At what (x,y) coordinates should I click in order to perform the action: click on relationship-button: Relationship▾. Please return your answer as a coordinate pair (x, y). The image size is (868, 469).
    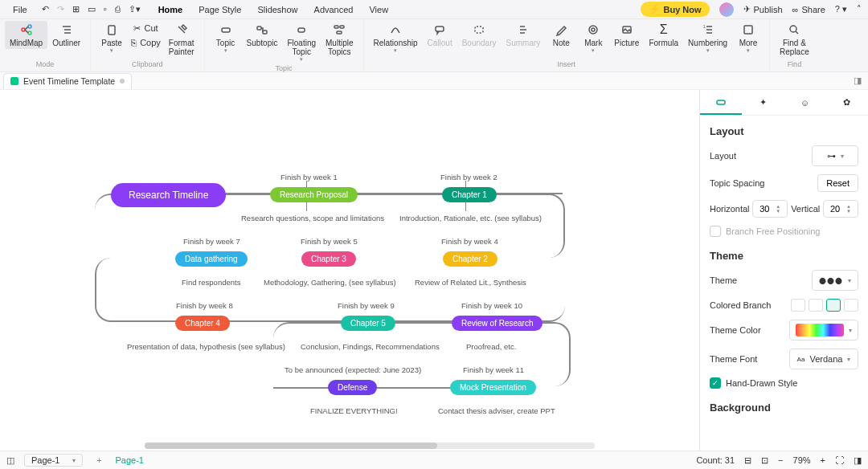
    Looking at the image, I should click on (395, 39).